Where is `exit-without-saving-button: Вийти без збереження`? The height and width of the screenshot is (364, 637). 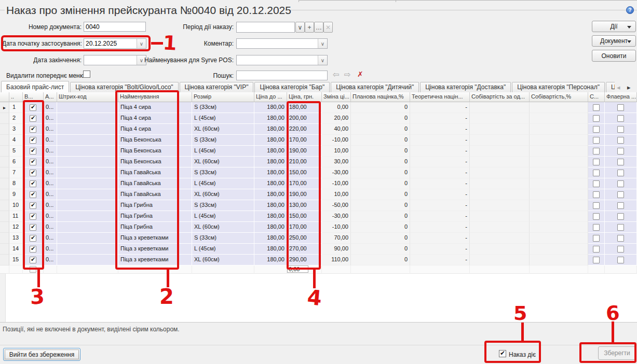
exit-without-saving-button: Вийти без збереження is located at coordinates (42, 355).